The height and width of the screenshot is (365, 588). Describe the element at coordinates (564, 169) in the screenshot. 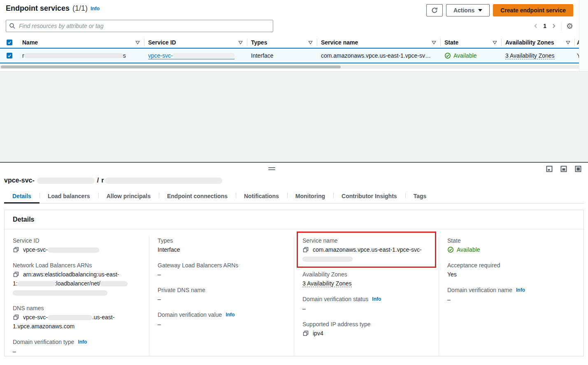

I see `panel-position-half-icon` at that location.